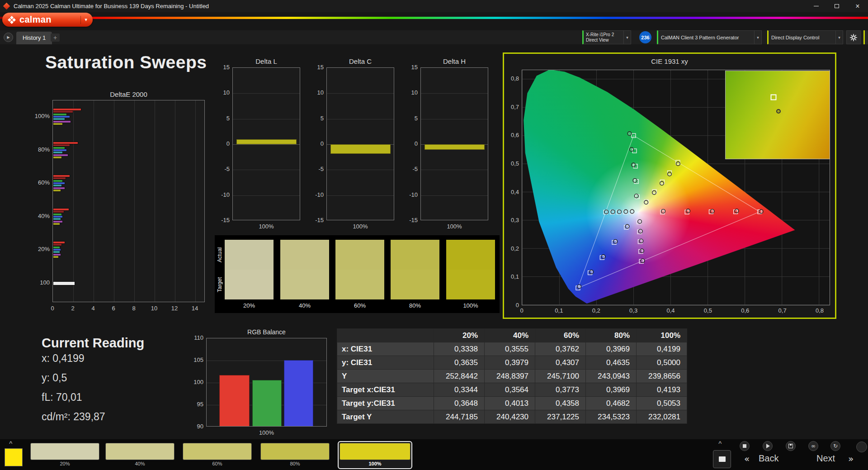 This screenshot has width=868, height=470. Describe the element at coordinates (709, 37) in the screenshot. I see `pattern-generator-dropdown: CalMAN Client 3 Pattern Generator ▾` at that location.